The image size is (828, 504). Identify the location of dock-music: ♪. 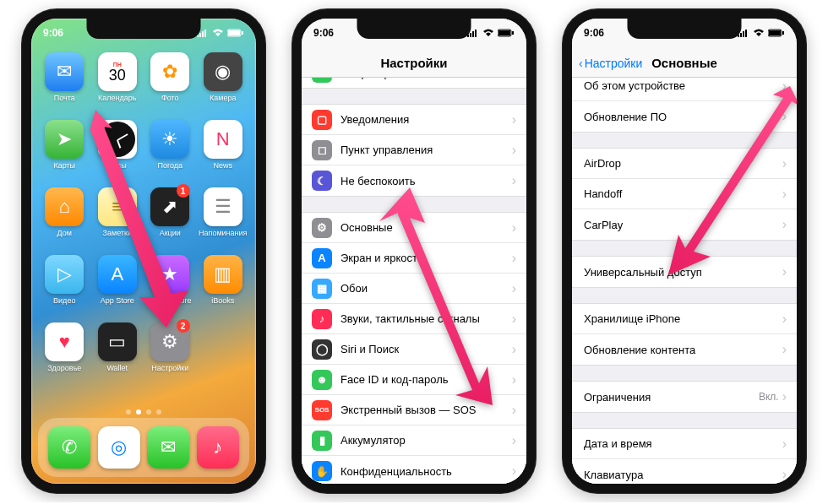
(218, 447).